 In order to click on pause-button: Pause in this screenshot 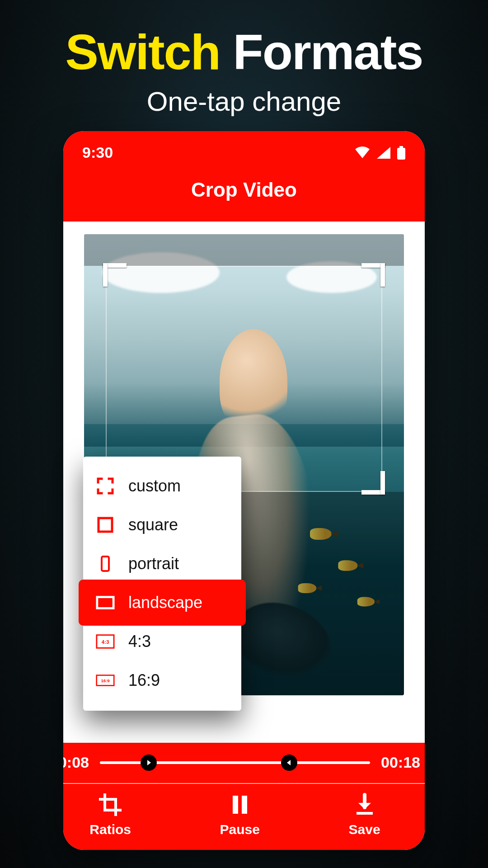, I will do `click(240, 815)`.